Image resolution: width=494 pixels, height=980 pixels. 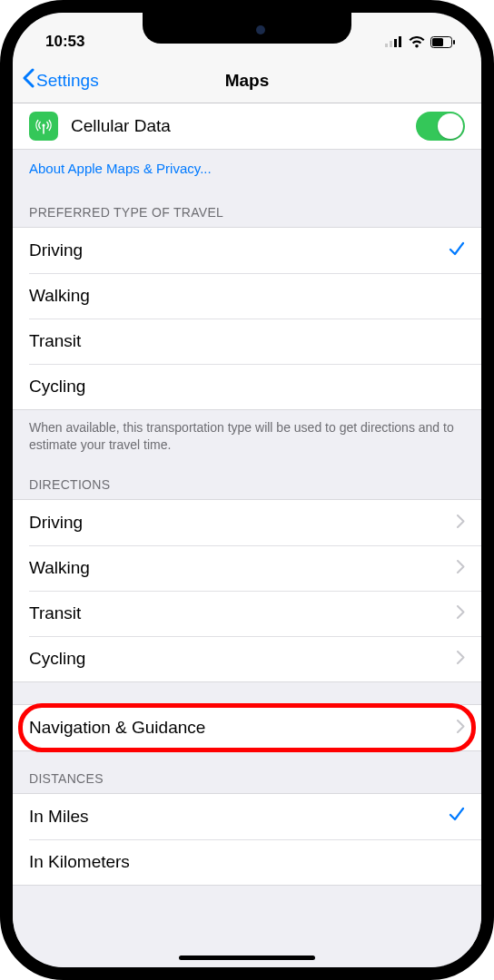 I want to click on chevron-left-icon, so click(x=28, y=80).